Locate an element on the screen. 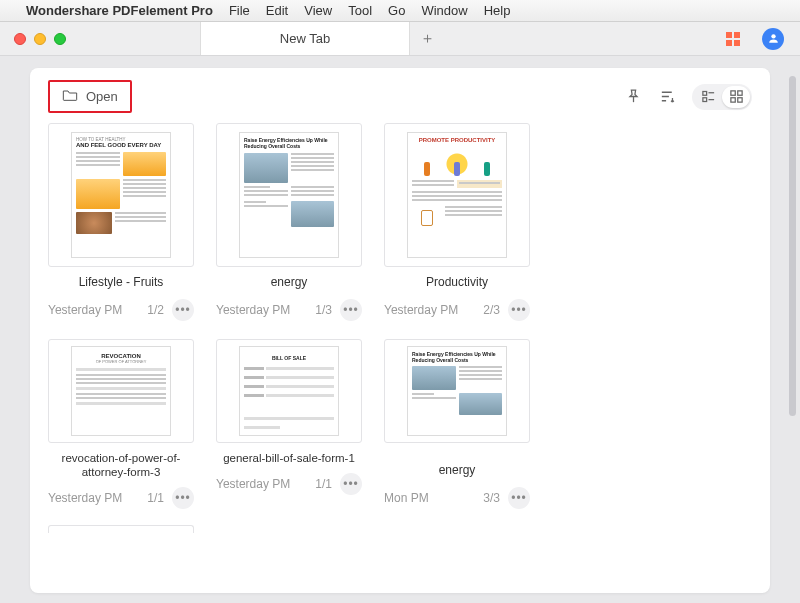 The image size is (800, 603). open-button: Open is located at coordinates (90, 96).